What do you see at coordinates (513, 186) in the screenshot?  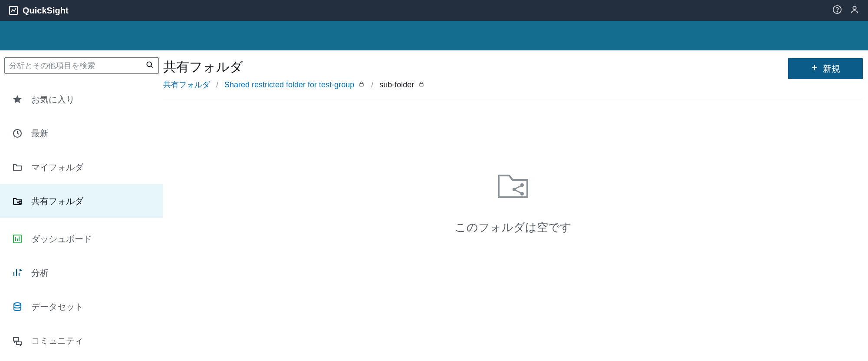 I see `empty-folder-icon` at bounding box center [513, 186].